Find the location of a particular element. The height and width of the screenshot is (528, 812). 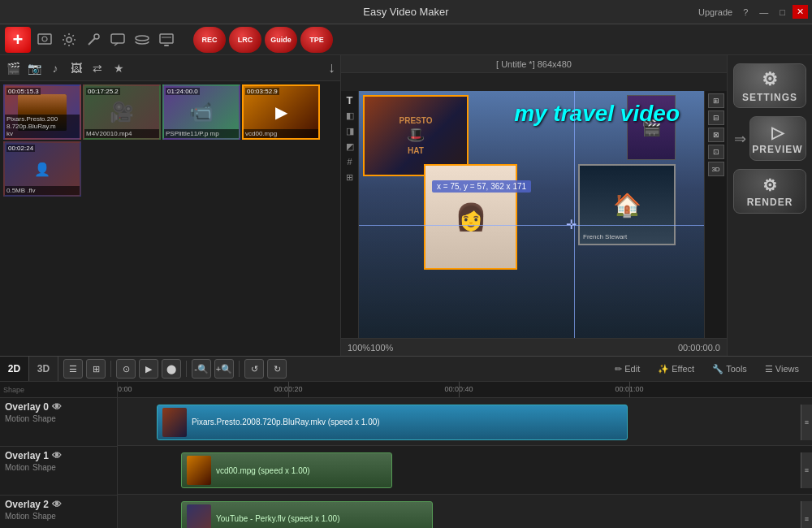

media-thumb-3: ▶ 00:03:52.9 vcd00.mpg is located at coordinates (281, 112).